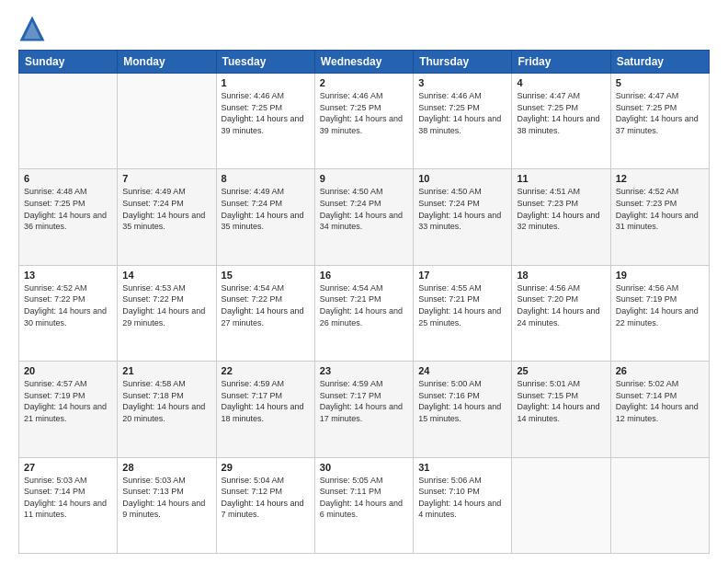  What do you see at coordinates (364, 63) in the screenshot?
I see `col-header-wednesday: Wednesday` at bounding box center [364, 63].